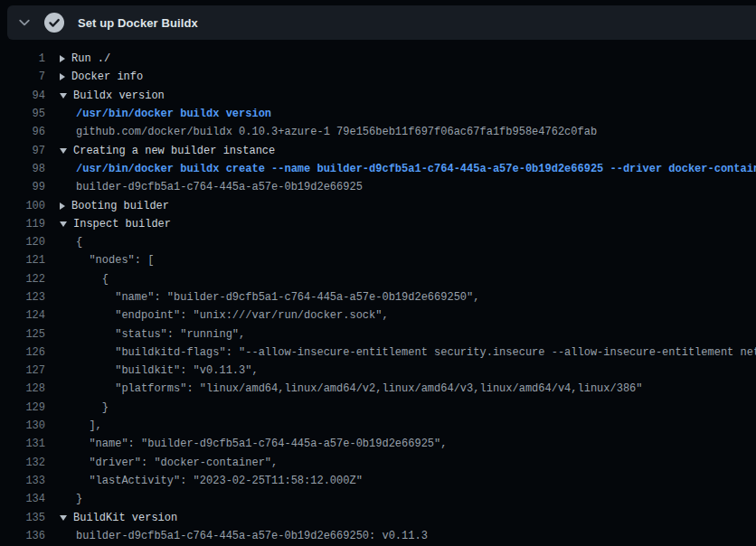  I want to click on line-number: 135, so click(23, 518).